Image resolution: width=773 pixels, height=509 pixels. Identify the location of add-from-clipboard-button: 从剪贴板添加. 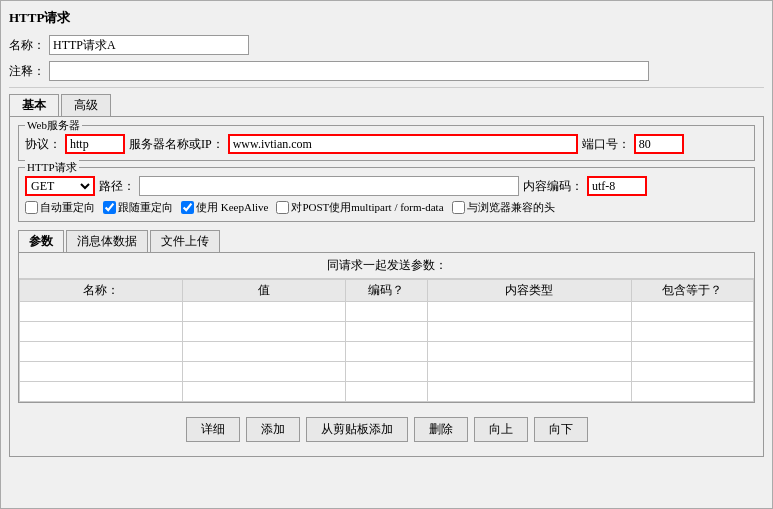
(357, 430).